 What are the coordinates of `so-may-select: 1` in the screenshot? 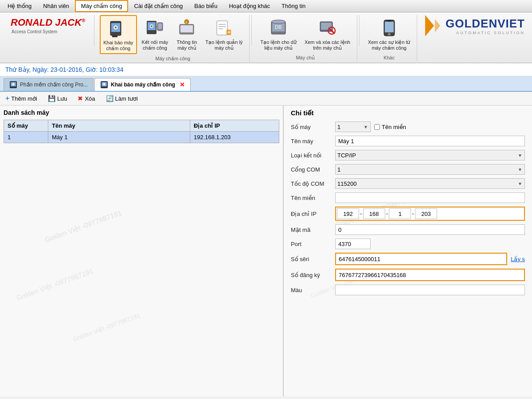 It's located at (353, 127).